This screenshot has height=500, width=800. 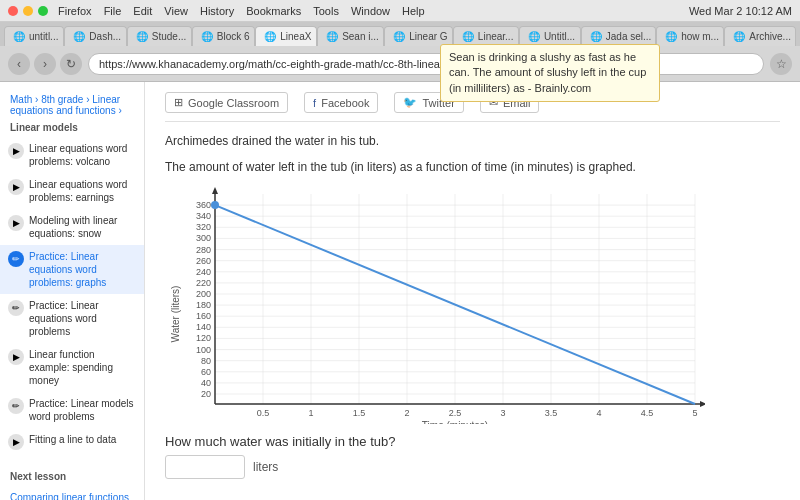 What do you see at coordinates (16, 442) in the screenshot?
I see `sidebar-icon-fitting: ▶` at bounding box center [16, 442].